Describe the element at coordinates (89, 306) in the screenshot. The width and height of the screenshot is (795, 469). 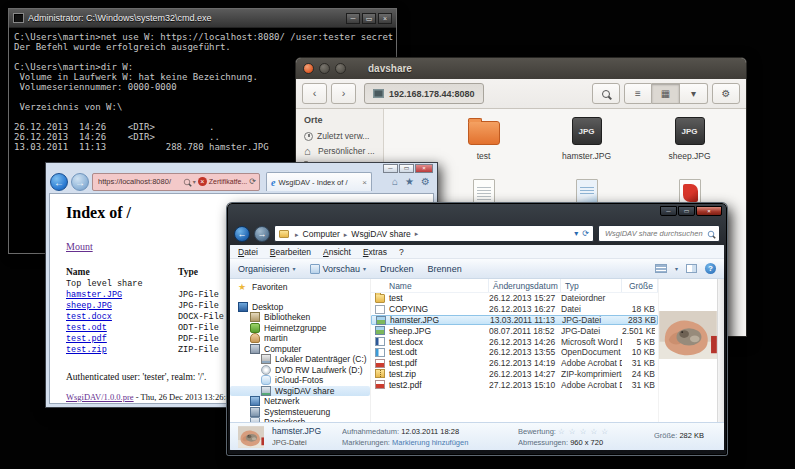
I see `file-link: sheep.JPG` at that location.